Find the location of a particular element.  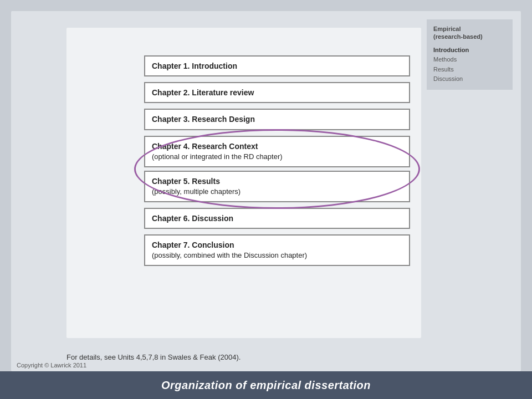

oval-group: Chapter 4. Research Context (optional or… is located at coordinates (277, 169).